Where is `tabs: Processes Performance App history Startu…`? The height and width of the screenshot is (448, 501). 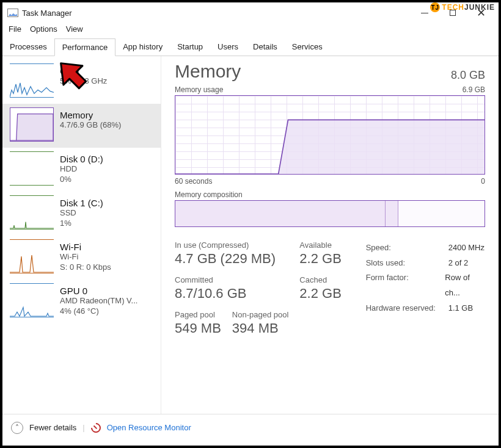 tabs: Processes Performance App history Startu… is located at coordinates (250, 47).